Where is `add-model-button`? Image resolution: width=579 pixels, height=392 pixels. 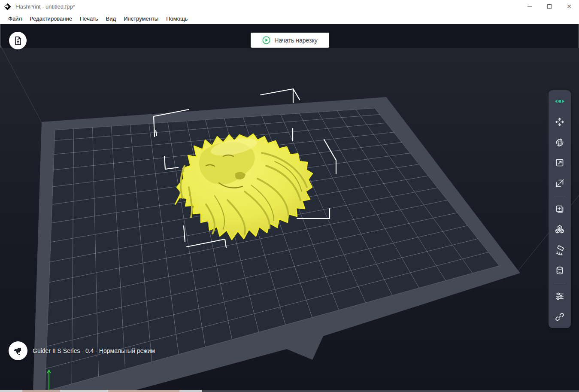 add-model-button is located at coordinates (560, 209).